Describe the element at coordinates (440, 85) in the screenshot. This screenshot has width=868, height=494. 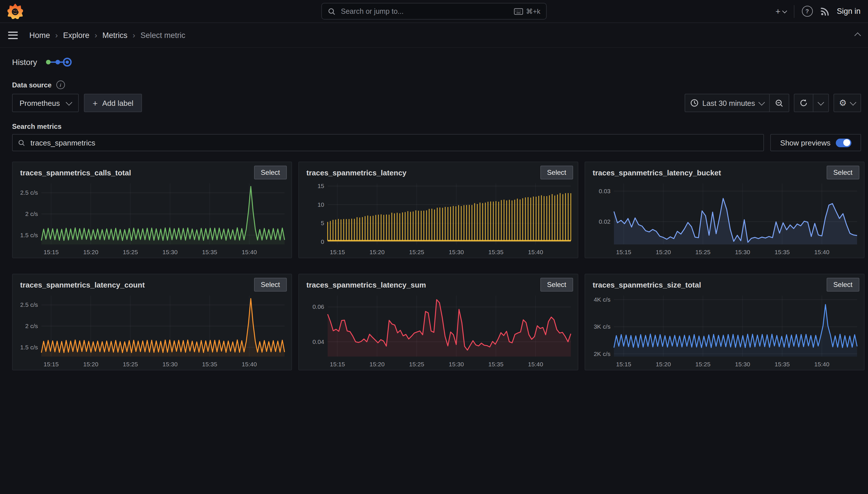
I see `datasource-label-row: Data source i` at that location.